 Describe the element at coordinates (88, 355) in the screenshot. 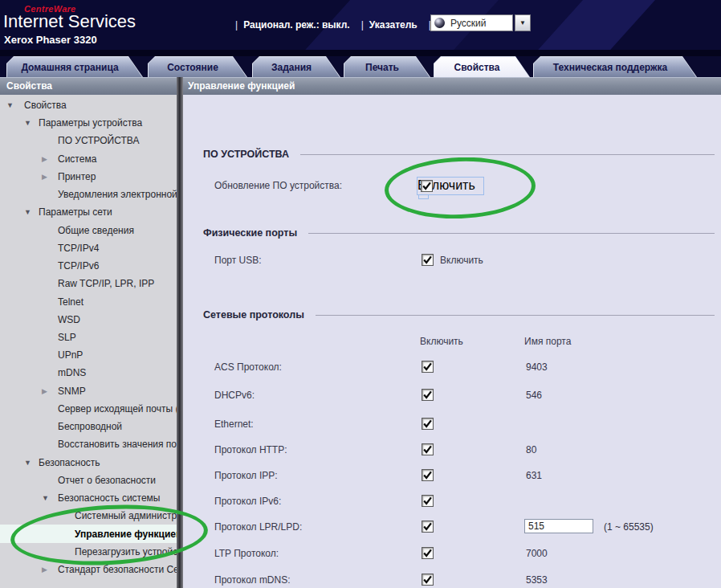

I see `sidebar-item: UPnP` at that location.